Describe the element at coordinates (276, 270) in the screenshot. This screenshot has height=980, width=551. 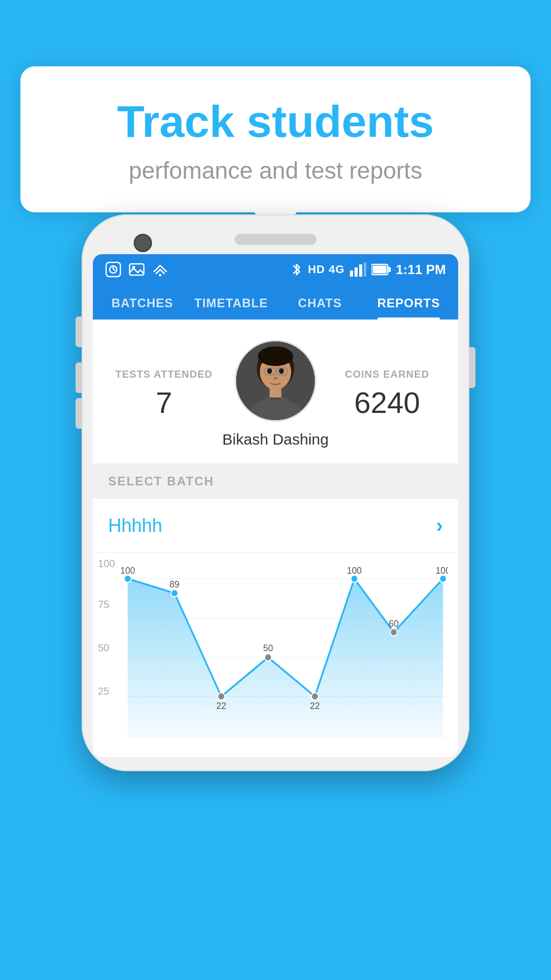
I see `status-bar: HD 4G 1:11 PM` at that location.